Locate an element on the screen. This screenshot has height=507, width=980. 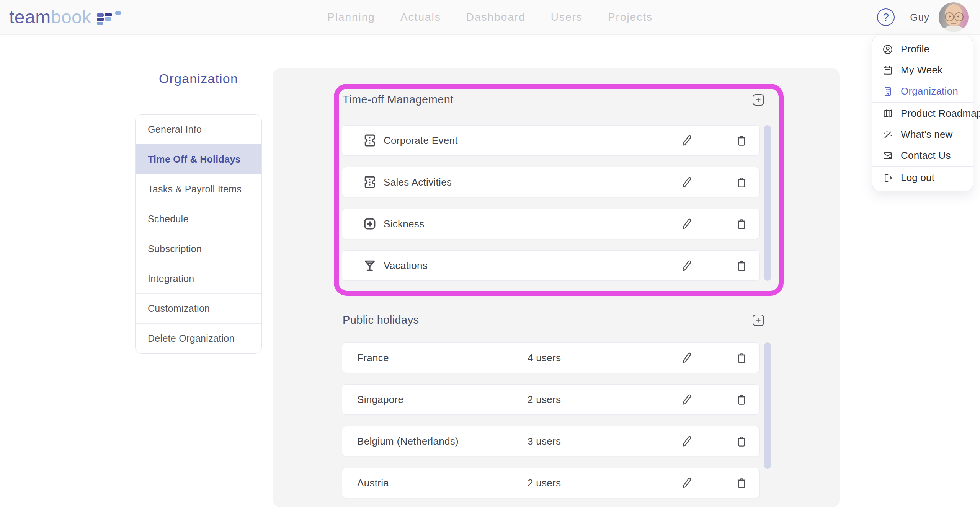
menu-item-whats-new: What's new is located at coordinates (923, 135).